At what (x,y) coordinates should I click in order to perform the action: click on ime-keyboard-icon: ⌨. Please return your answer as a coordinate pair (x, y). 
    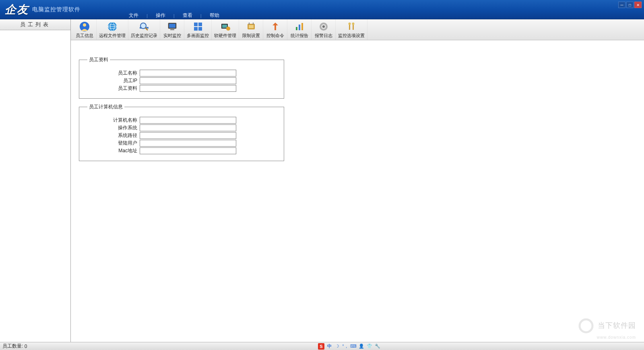
    Looking at the image, I should click on (353, 346).